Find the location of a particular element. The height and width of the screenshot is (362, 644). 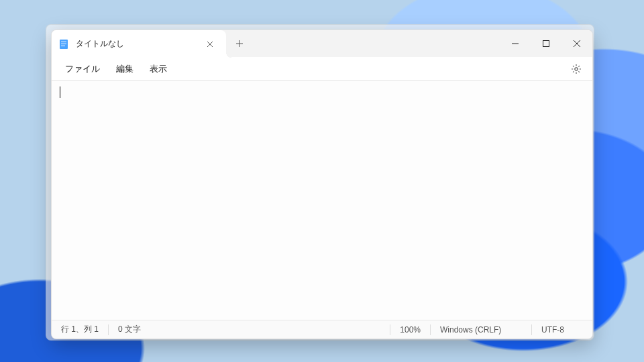

new-tab-button is located at coordinates (239, 44).